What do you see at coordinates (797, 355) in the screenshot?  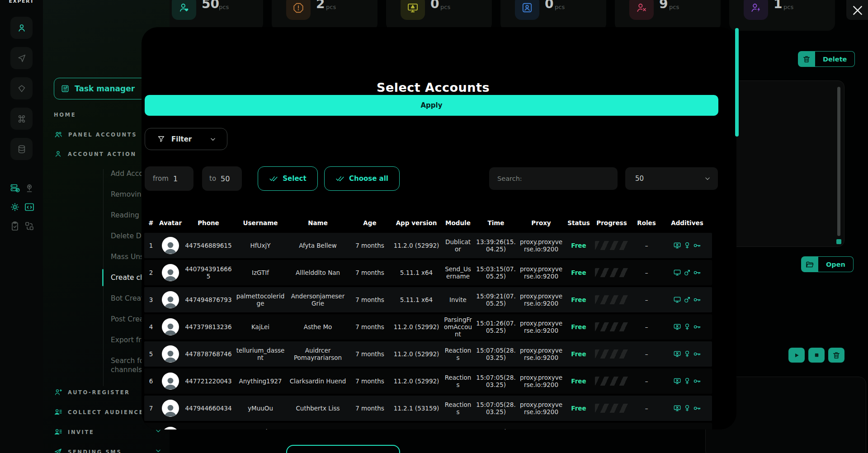 I see `play-button` at bounding box center [797, 355].